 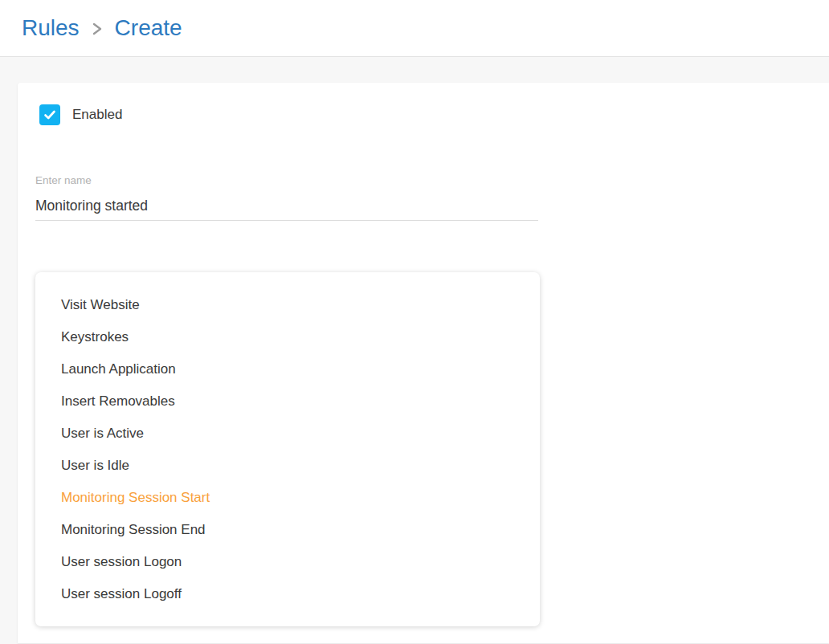 What do you see at coordinates (149, 28) in the screenshot?
I see `breadcrumb-create: Create` at bounding box center [149, 28].